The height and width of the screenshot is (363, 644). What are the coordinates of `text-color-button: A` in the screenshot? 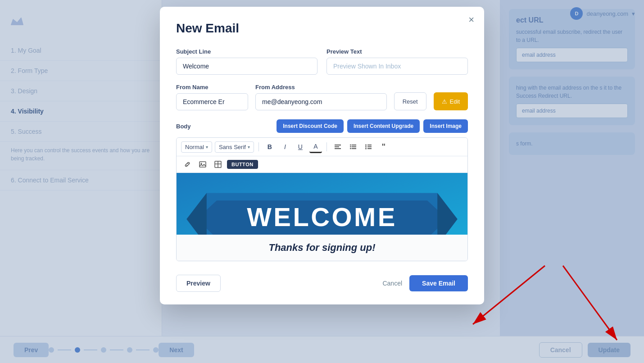 It's located at (316, 147).